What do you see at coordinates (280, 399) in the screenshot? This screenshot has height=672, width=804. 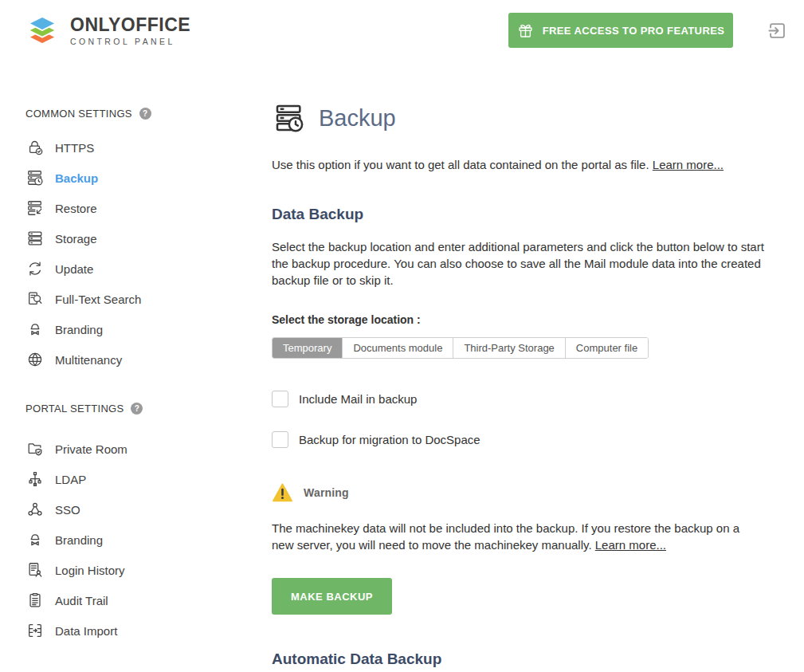 I see `include-mail-checkbox` at bounding box center [280, 399].